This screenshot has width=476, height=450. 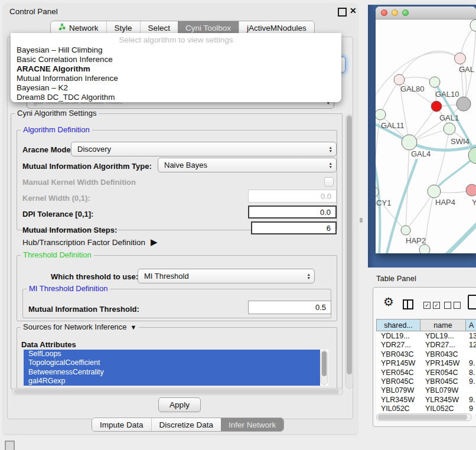 What do you see at coordinates (452, 305) in the screenshot?
I see `unselect-all-columns-icon` at bounding box center [452, 305].